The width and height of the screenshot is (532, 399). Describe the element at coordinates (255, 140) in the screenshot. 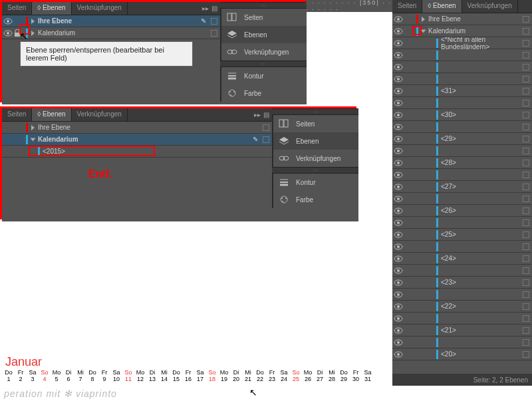

I see `edit-icon: ✎` at that location.